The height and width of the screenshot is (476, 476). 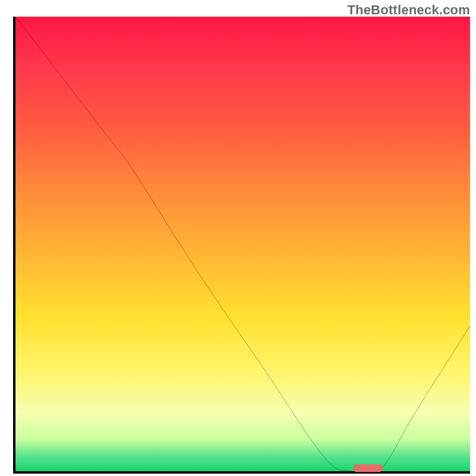 I want to click on optimal-marker, so click(x=368, y=469).